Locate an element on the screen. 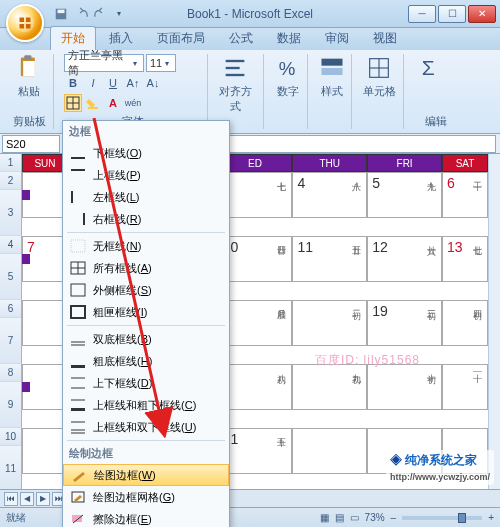 The height and width of the screenshot is (527, 500). border-menu-item: 左框线(L) is located at coordinates (146, 197).